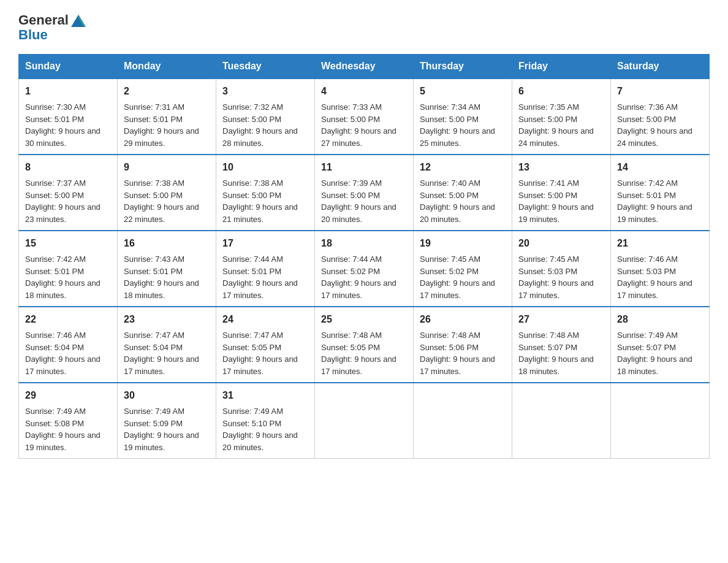  Describe the element at coordinates (364, 28) in the screenshot. I see `page-header: General Blue` at that location.